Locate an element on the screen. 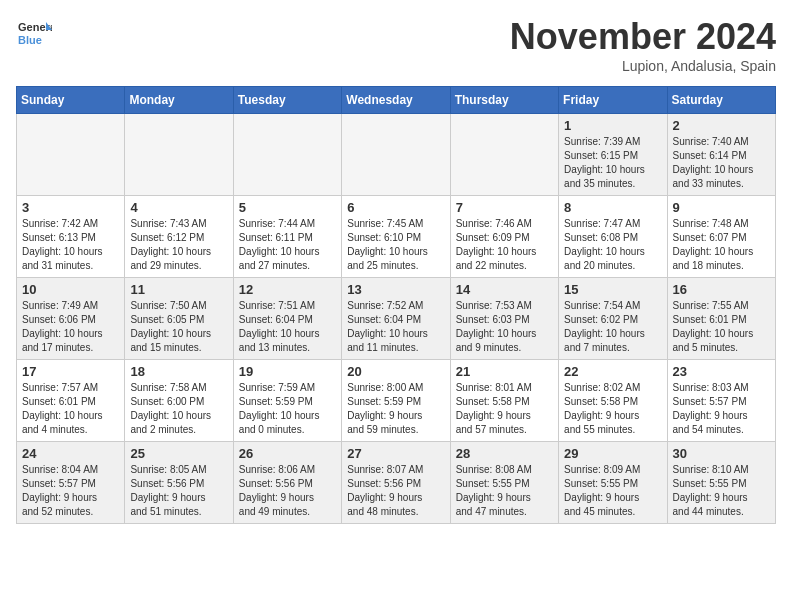 Image resolution: width=792 pixels, height=612 pixels. day-number: 23 is located at coordinates (722, 372).